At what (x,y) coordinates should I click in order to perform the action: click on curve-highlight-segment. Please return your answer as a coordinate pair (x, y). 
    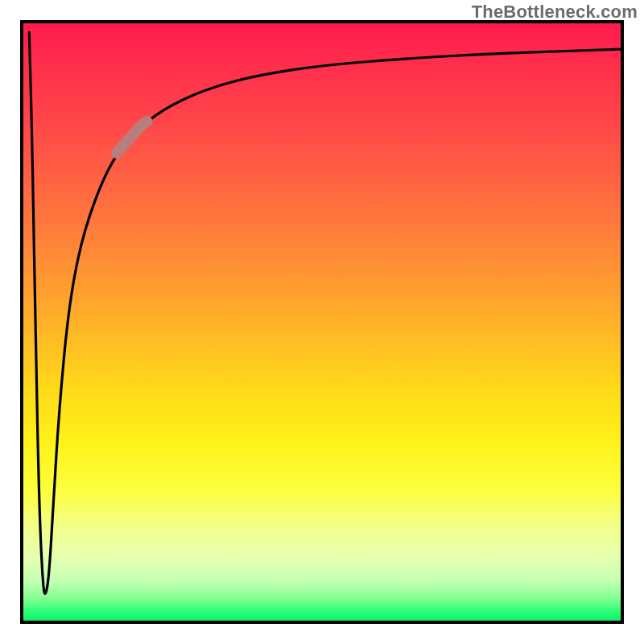
    Looking at the image, I should click on (132, 137).